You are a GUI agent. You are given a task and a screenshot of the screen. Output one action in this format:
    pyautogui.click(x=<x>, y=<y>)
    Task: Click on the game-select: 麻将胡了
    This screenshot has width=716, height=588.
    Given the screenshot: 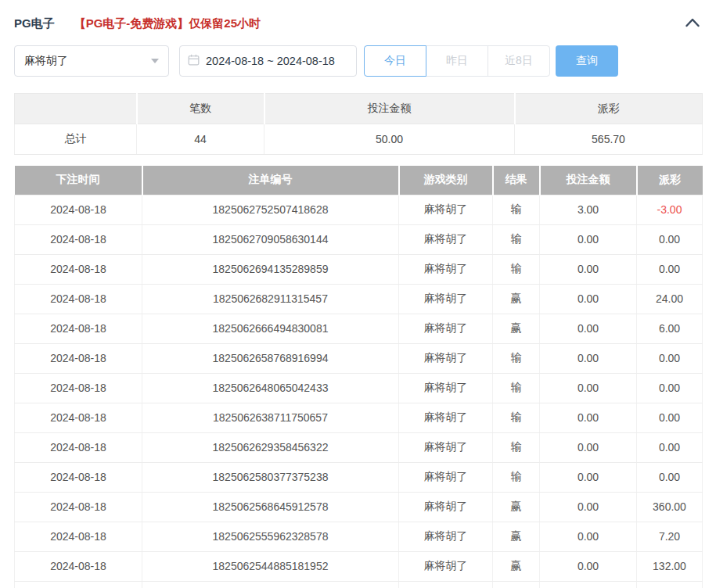 What is the action you would take?
    pyautogui.click(x=92, y=61)
    